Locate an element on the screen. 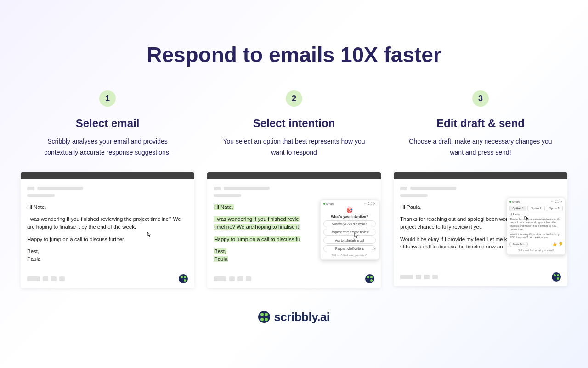 Image resolution: width=588 pixels, height=368 pixels. tab-option-1: Option 1 is located at coordinates (518, 208).